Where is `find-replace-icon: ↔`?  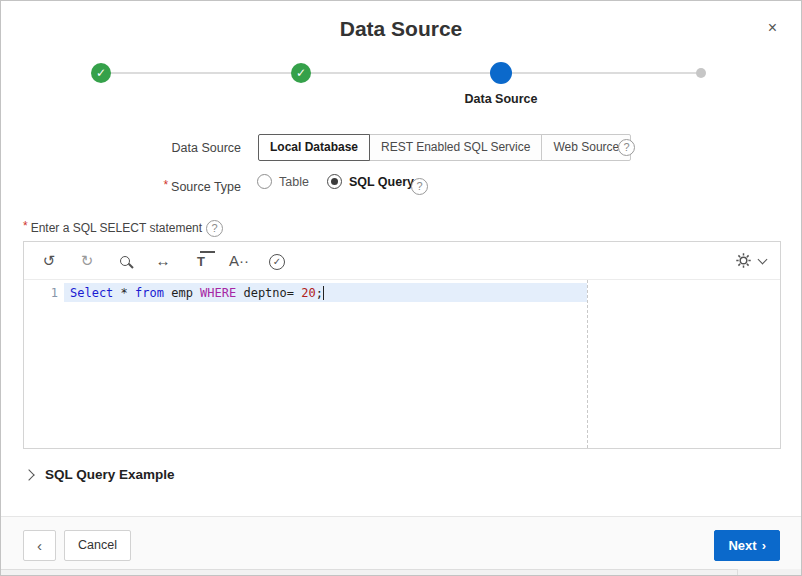 find-replace-icon: ↔ is located at coordinates (163, 260).